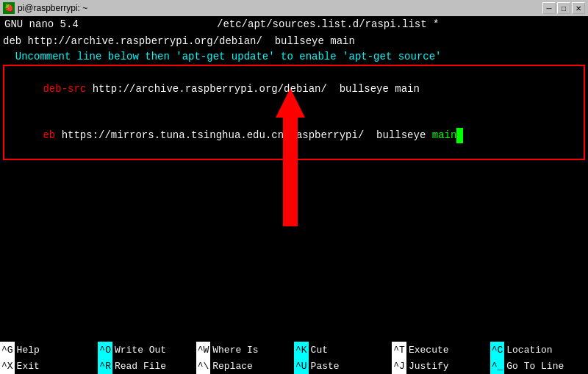  Describe the element at coordinates (105, 350) in the screenshot. I see `shortcut-key-o: ^O` at that location.